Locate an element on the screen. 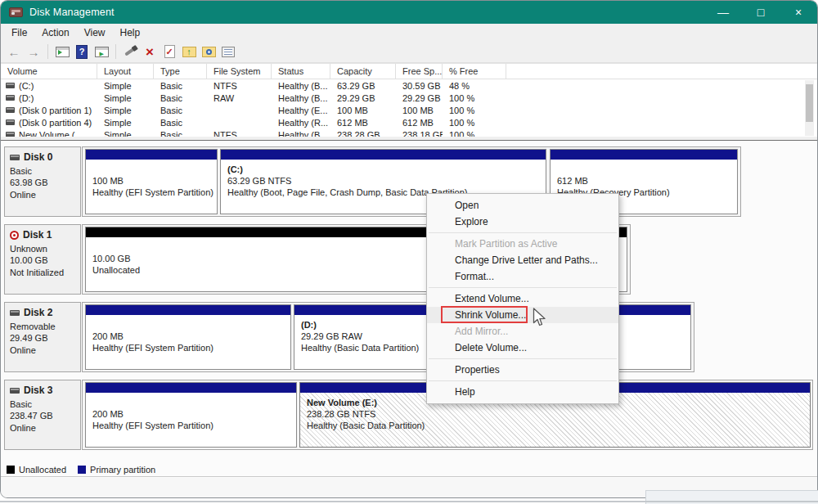 This screenshot has width=818, height=504. show-console-tree-icon is located at coordinates (62, 52).